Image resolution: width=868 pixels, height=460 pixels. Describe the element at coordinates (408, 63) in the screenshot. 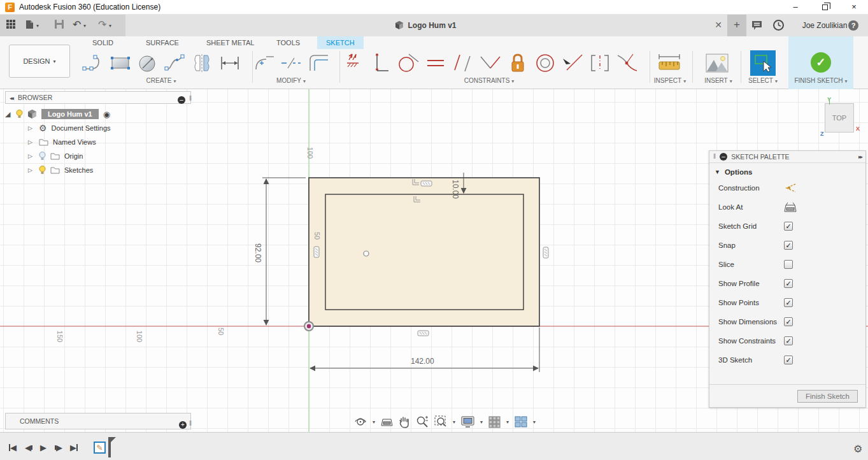

I see `constraint-tangent-icon` at that location.